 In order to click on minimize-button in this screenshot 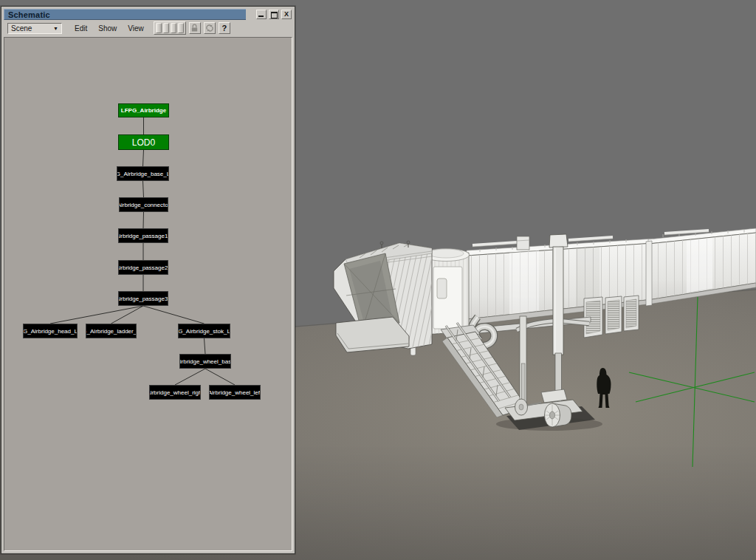, I will do `click(261, 15)`.